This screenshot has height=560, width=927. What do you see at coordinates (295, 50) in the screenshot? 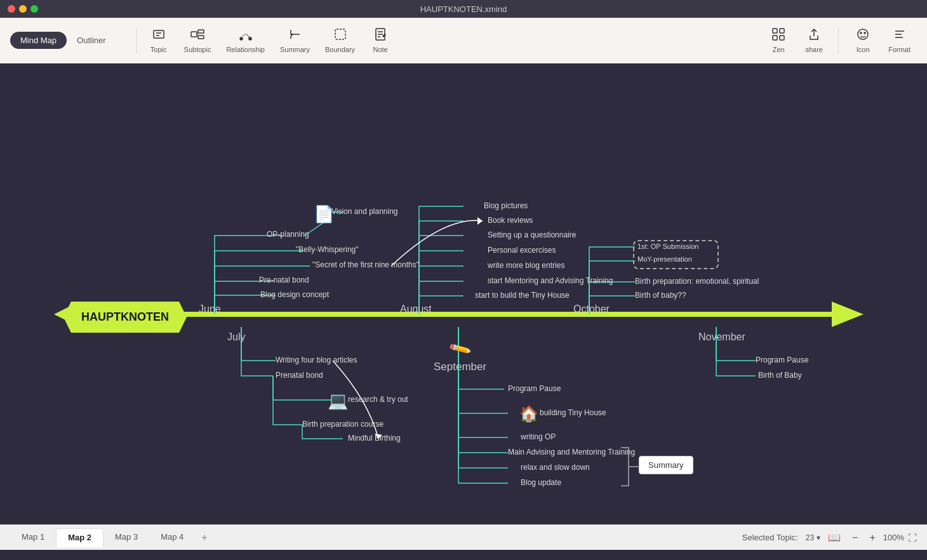
I see `summary-label: Summary` at bounding box center [295, 50].